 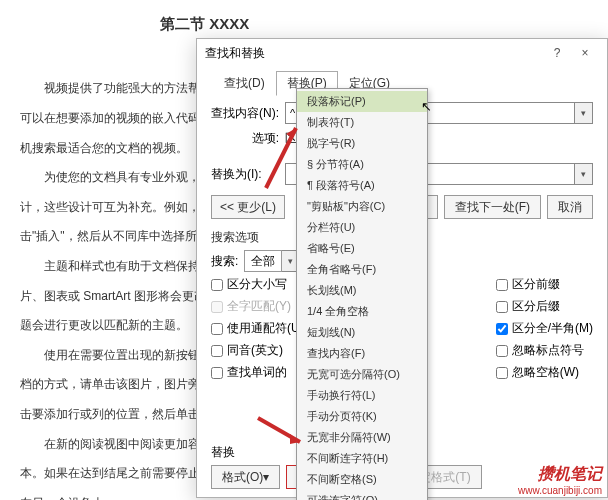 What do you see at coordinates (544, 372) in the screenshot?
I see `chk-ignore-space: 忽略空格(W)` at bounding box center [544, 372].